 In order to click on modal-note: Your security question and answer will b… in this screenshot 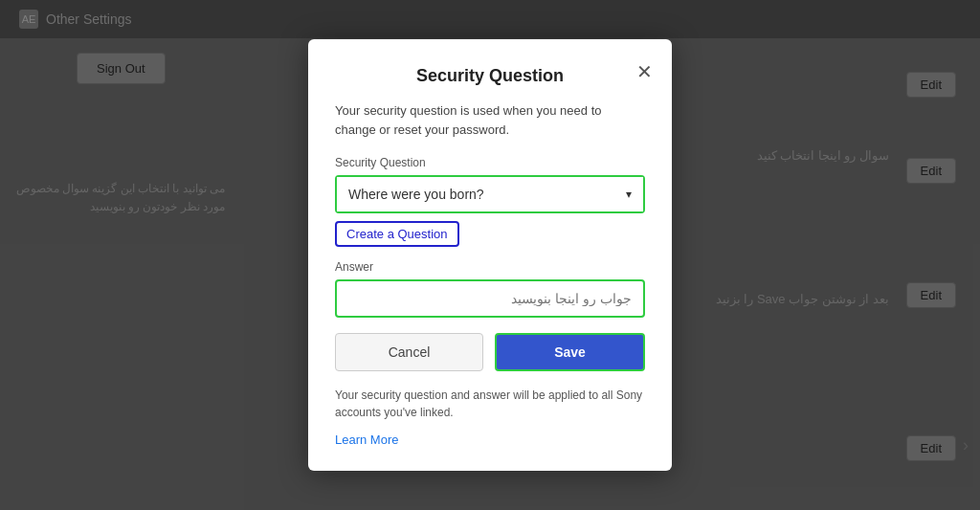, I will do `click(490, 404)`.